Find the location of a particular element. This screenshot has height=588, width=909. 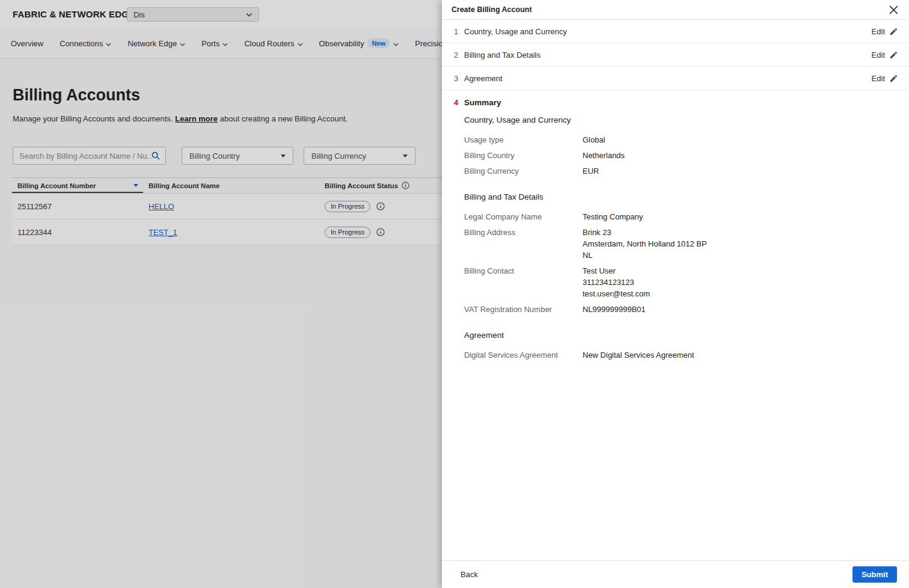

panel-title: Create Billing Account is located at coordinates (492, 10).